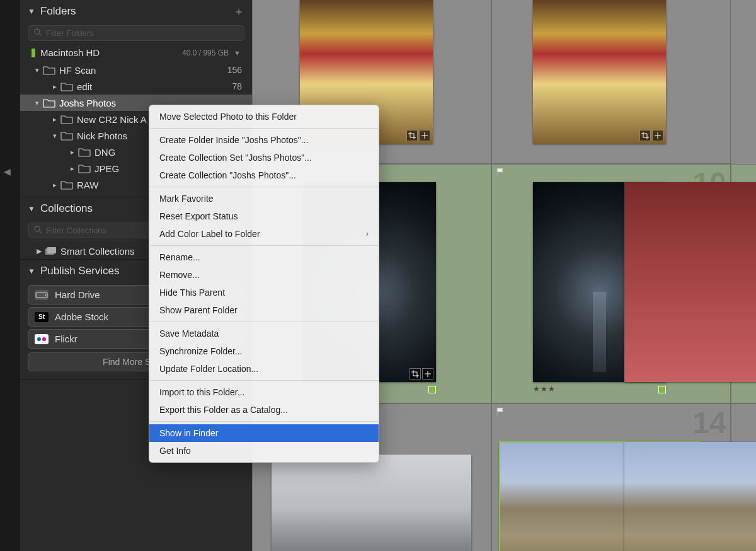 The image size is (756, 551). What do you see at coordinates (264, 216) in the screenshot?
I see `menu-item: Reset Export Status` at bounding box center [264, 216].